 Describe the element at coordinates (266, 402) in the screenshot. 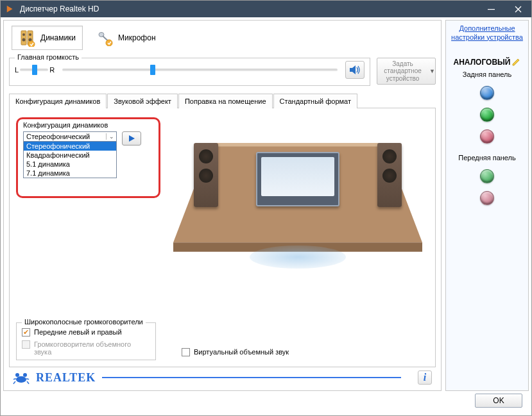

I see `footer-row: OK` at that location.